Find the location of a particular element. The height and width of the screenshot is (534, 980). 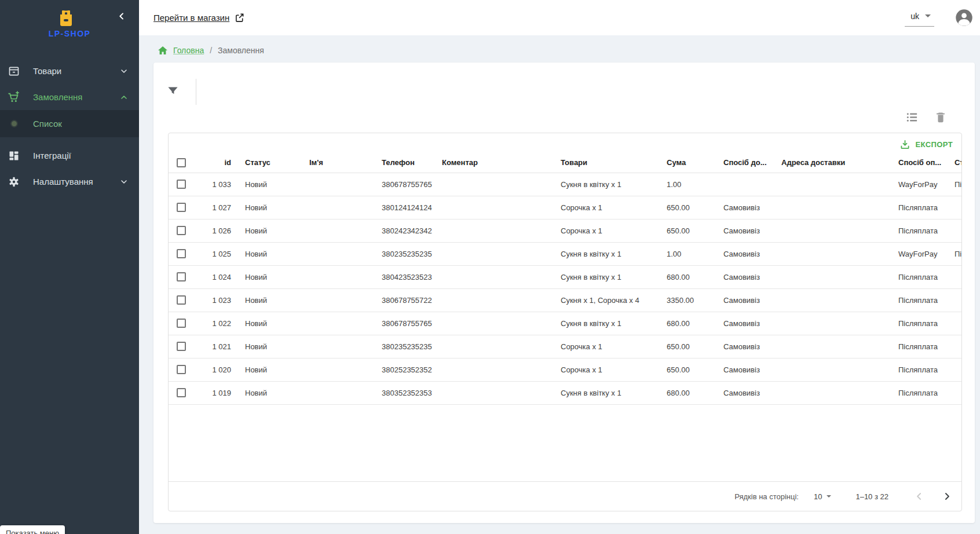

export-button: ЕКСПОРТ is located at coordinates (927, 145).